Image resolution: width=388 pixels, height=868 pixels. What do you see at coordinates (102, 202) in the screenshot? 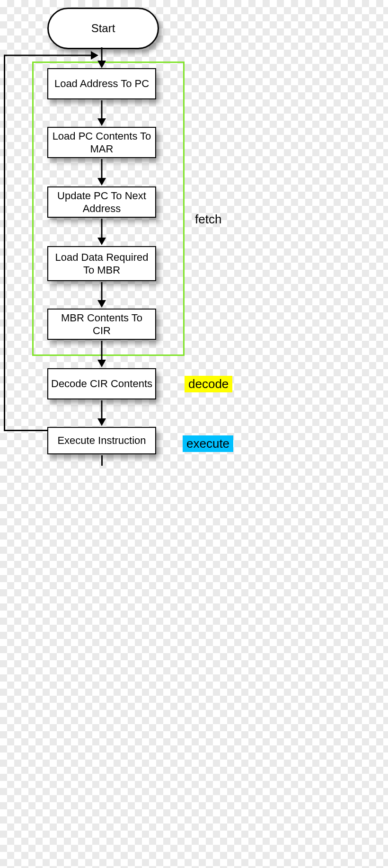
I see `update-pc-node: Update PC To Next Address` at bounding box center [102, 202].